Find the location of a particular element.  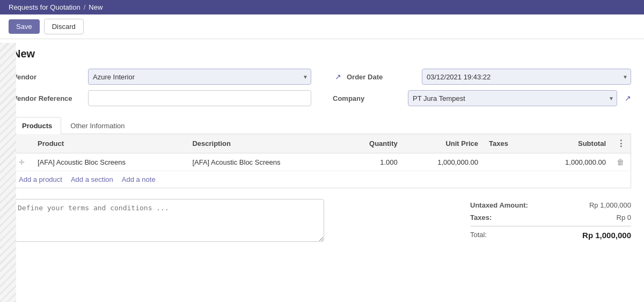

table-row: ✛ [AFA] Acoustic Bloc Screens [AFA] Acou… is located at coordinates (322, 162).